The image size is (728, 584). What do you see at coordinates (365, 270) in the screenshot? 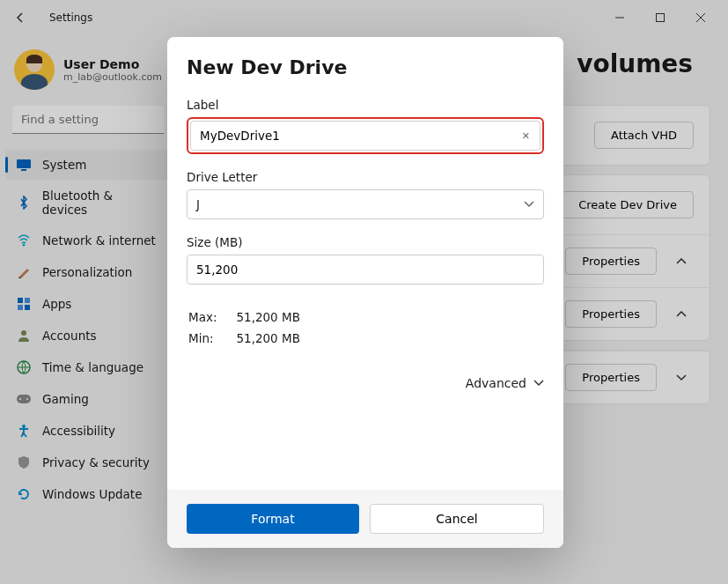
I see `size-input` at bounding box center [365, 270].